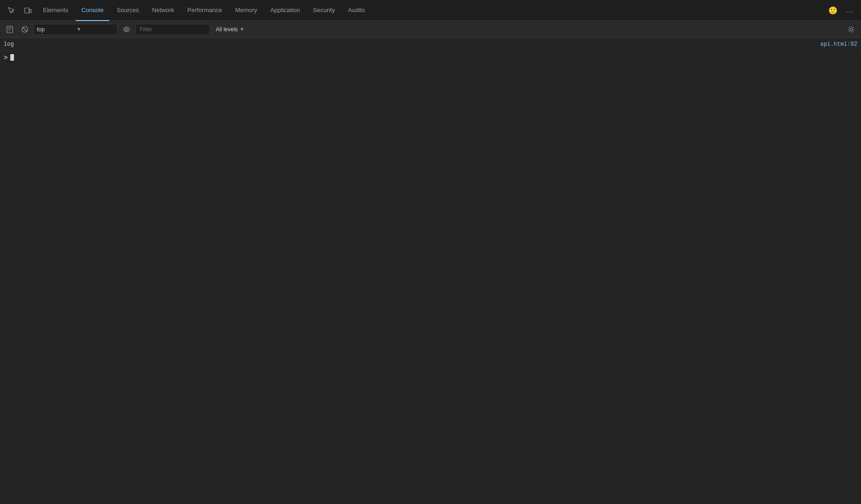  I want to click on tab-elements: Elements, so click(56, 10).